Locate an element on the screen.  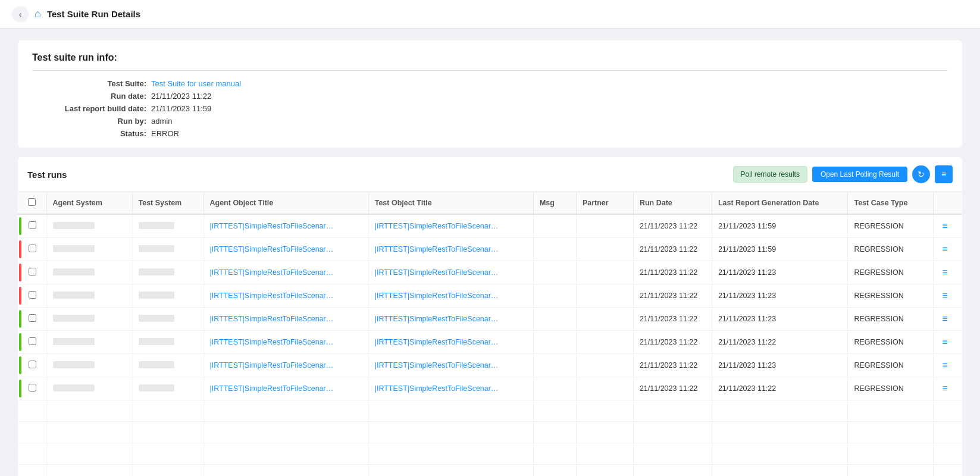
info-label-lastreport: Last report build date: is located at coordinates (92, 108).